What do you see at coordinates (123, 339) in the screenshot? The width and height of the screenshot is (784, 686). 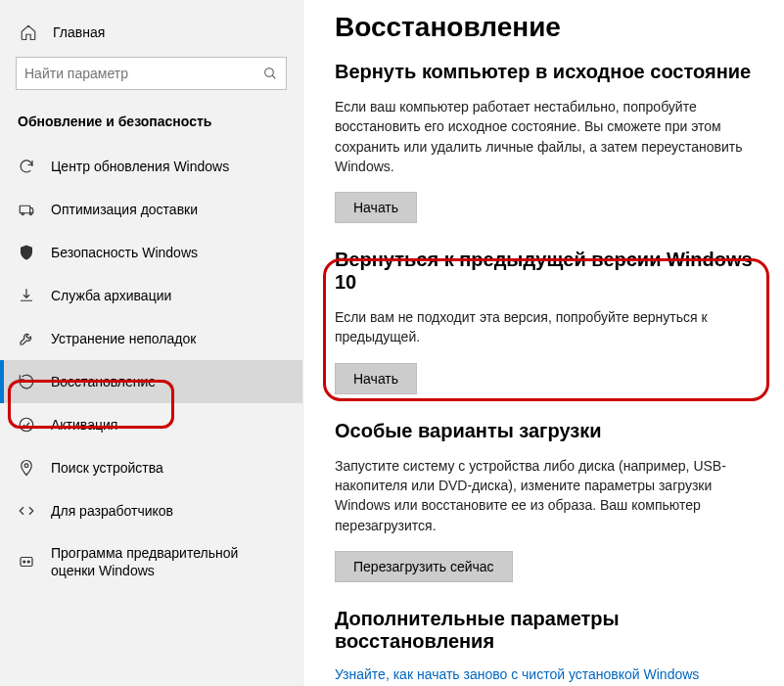 I see `nav-label: Устранение неполадок` at bounding box center [123, 339].